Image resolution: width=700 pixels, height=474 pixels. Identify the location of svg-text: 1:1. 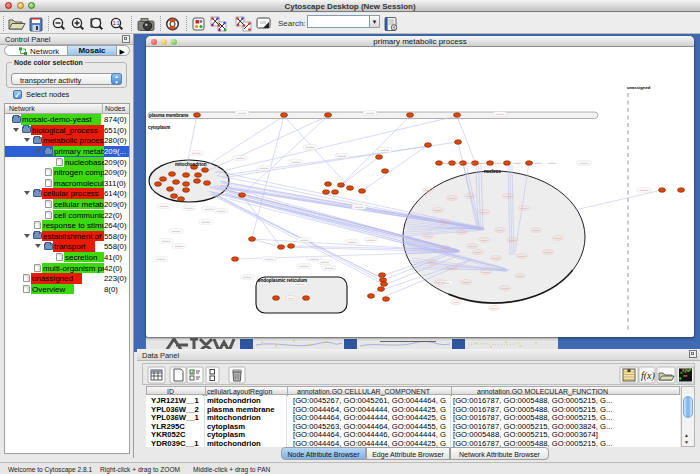
(116, 23).